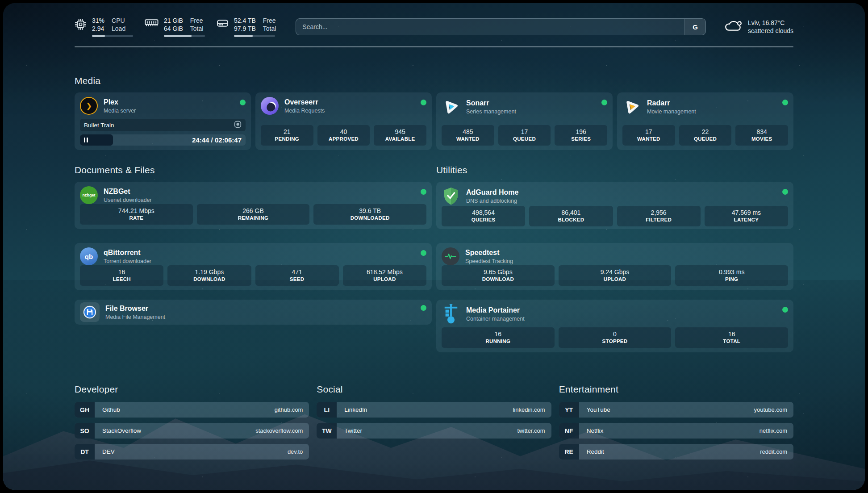  I want to click on nzbget-icon: nzbget, so click(89, 195).